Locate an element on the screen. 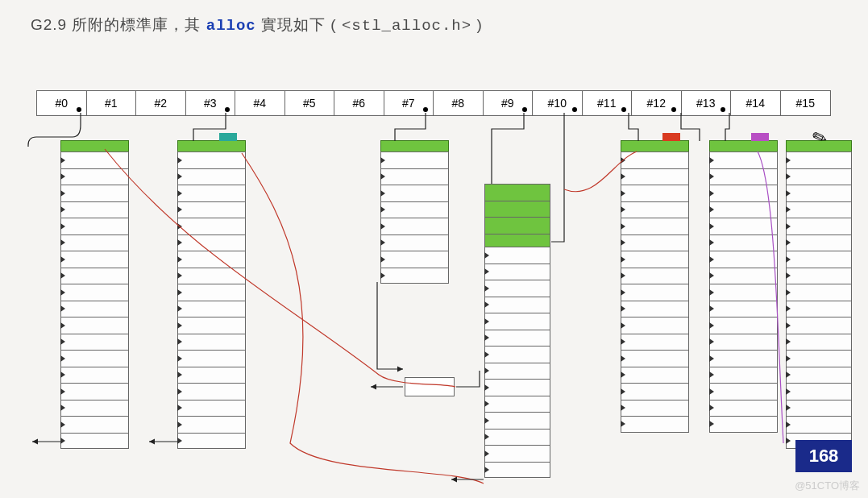  slide-title: G2.9 所附的標準庫，其 alloc 實現如下 ( <stl_alloc.h>… is located at coordinates (256, 25).